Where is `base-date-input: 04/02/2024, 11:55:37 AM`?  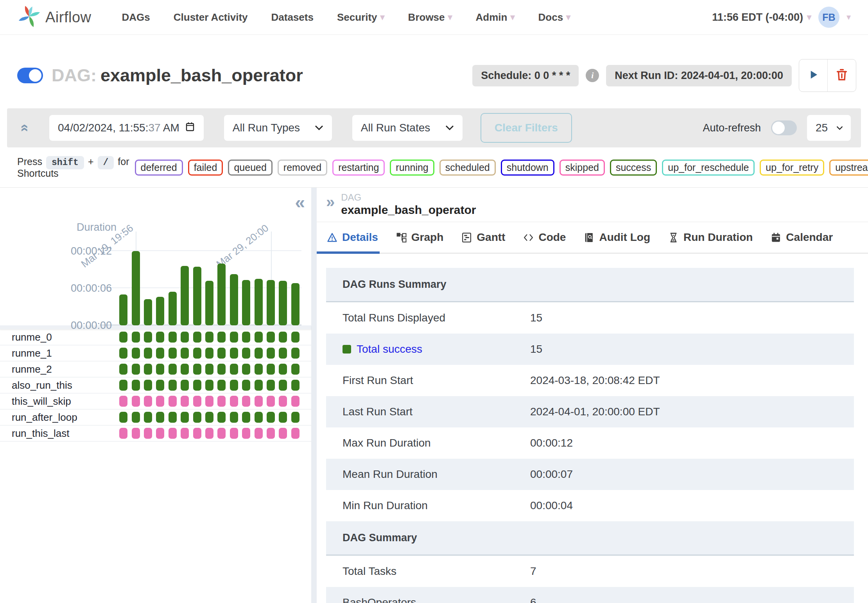 base-date-input: 04/02/2024, 11:55:37 AM is located at coordinates (127, 128).